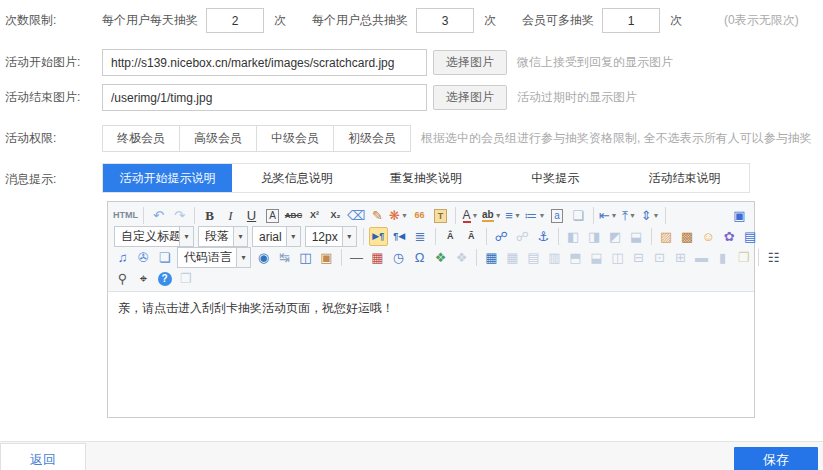 Image resolution: width=823 pixels, height=470 pixels. What do you see at coordinates (154, 236) in the screenshot?
I see `heading-select: 自定义标题▾` at bounding box center [154, 236].